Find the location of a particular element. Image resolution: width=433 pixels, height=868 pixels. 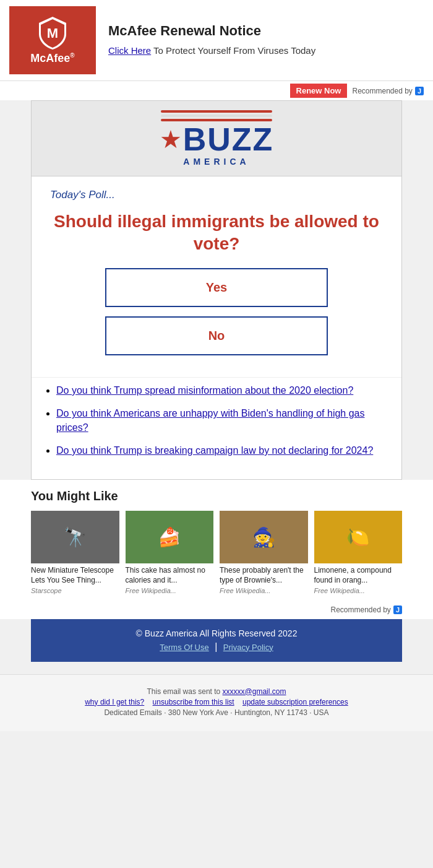

mcafee-desc-text: To Protect Yourself From Viruses Today is located at coordinates (233, 51).